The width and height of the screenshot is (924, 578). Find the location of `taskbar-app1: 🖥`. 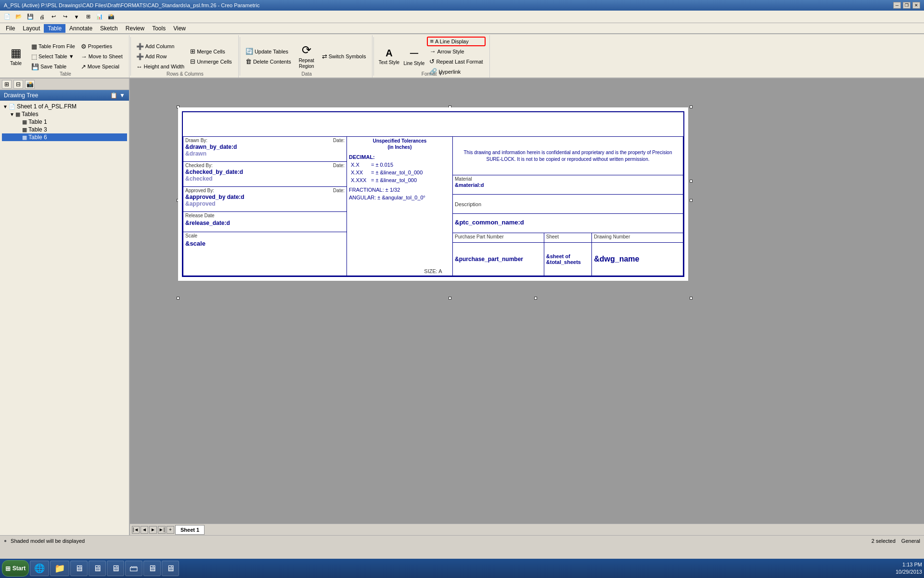

taskbar-app1: 🖥 is located at coordinates (79, 568).